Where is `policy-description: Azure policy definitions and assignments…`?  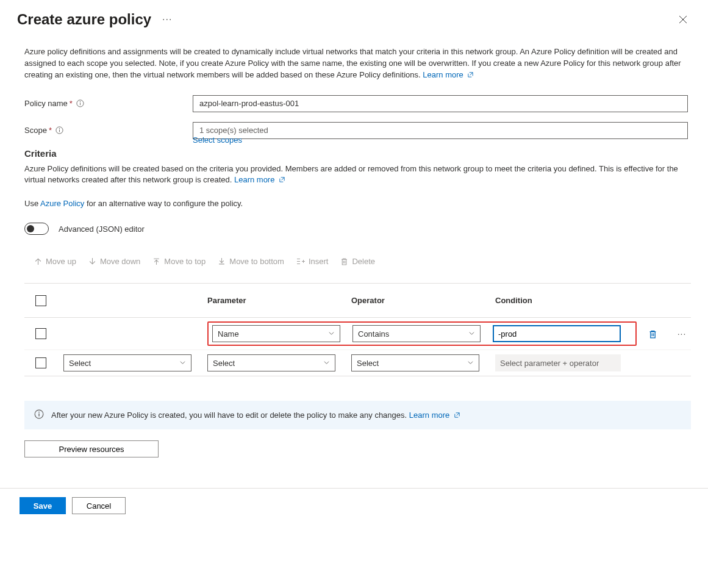 policy-description: Azure policy definitions and assignments… is located at coordinates (357, 64).